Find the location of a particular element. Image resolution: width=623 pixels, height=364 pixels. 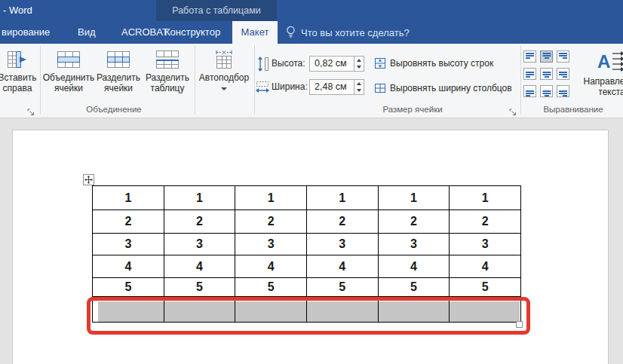

merge-cells-label-1: Объединить is located at coordinates (69, 78).